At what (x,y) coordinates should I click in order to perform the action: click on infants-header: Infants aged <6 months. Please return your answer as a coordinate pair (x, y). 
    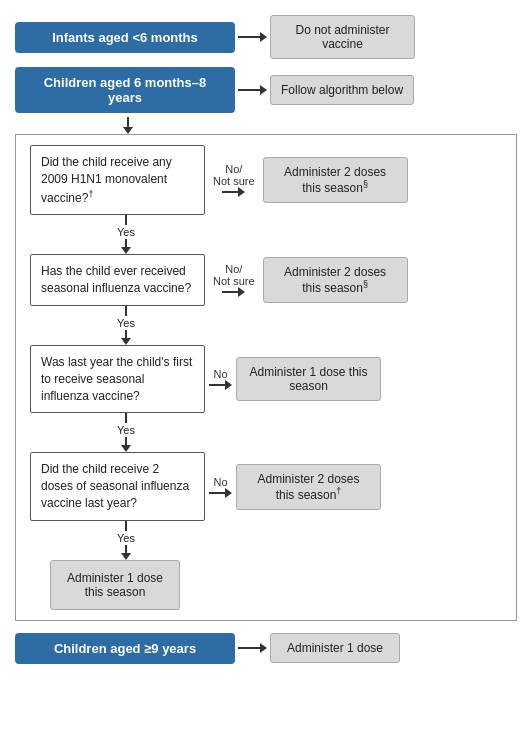
    Looking at the image, I should click on (125, 38).